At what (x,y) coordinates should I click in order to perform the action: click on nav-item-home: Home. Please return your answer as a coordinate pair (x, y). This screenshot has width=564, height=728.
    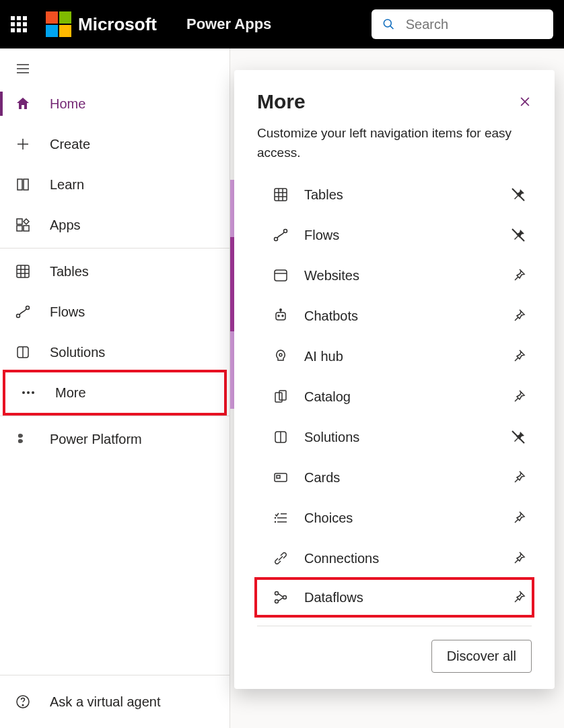
    Looking at the image, I should click on (114, 104).